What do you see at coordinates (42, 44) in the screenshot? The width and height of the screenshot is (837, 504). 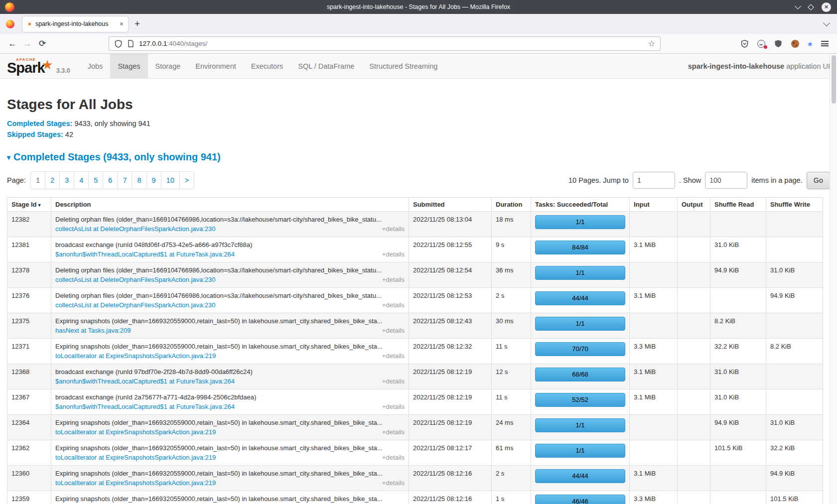 I see `reload-button: ⟳` at bounding box center [42, 44].